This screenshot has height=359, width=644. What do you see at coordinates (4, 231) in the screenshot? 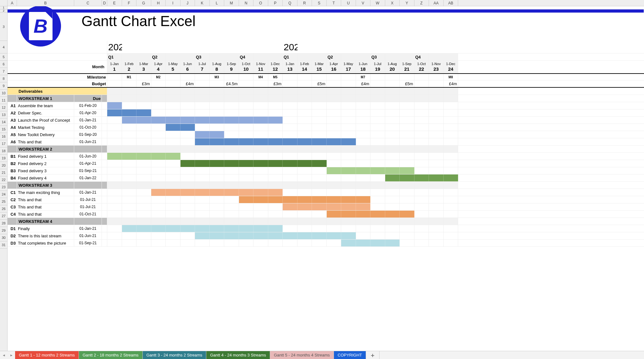
I see `row-header-29: 29` at bounding box center [4, 231].